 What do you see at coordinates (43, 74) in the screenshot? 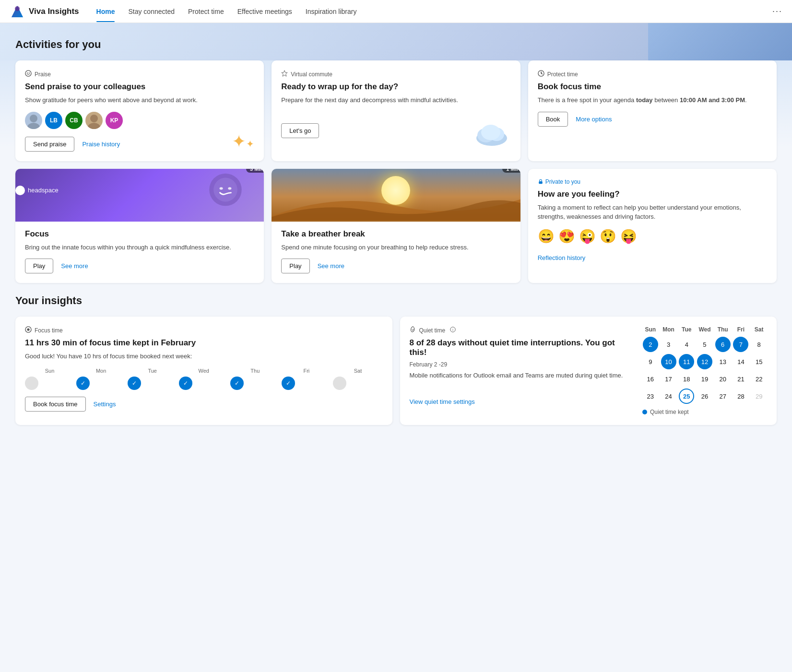
I see `praise-category-label: Praise` at bounding box center [43, 74].